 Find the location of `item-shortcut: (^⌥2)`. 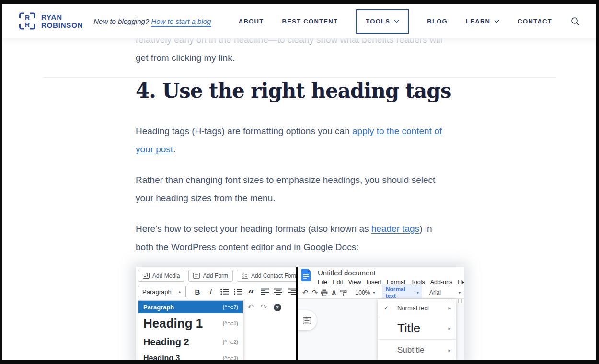

item-shortcut: (^⌥2) is located at coordinates (230, 342).